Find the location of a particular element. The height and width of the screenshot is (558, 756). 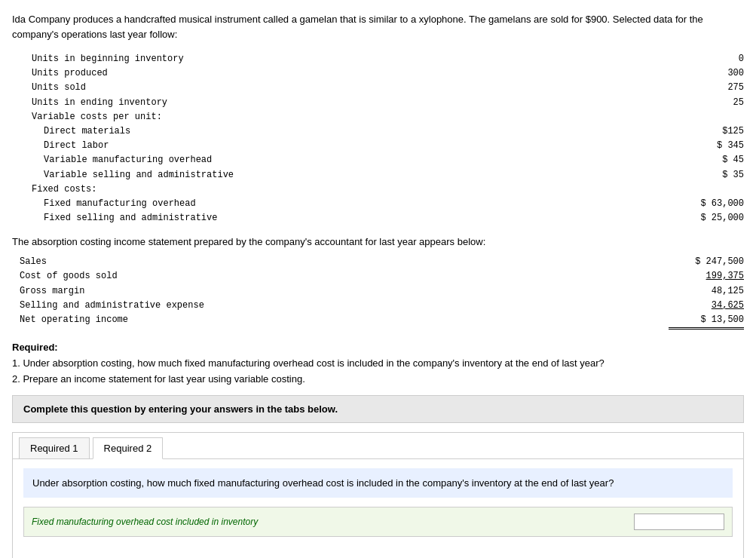

income-value: 199,375 is located at coordinates (706, 276).